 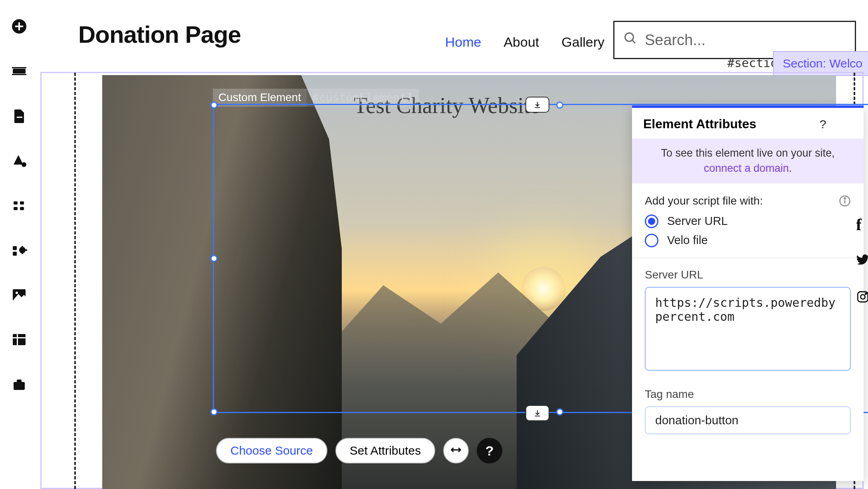 What do you see at coordinates (469, 34) in the screenshot?
I see `site-header: Donation Page Home About Gallery Search.…` at bounding box center [469, 34].